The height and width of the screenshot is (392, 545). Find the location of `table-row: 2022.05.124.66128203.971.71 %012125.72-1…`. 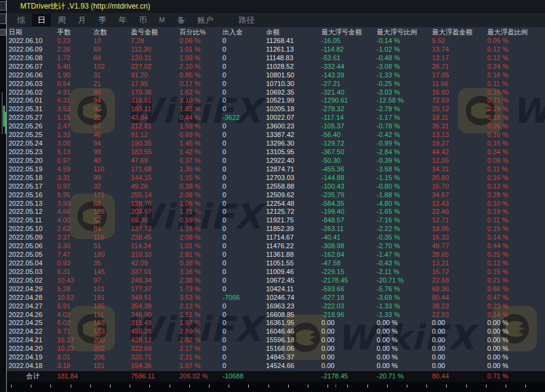

table-row: 2022.05.124.66128203.971.71 %012125.72-1… is located at coordinates (276, 212).